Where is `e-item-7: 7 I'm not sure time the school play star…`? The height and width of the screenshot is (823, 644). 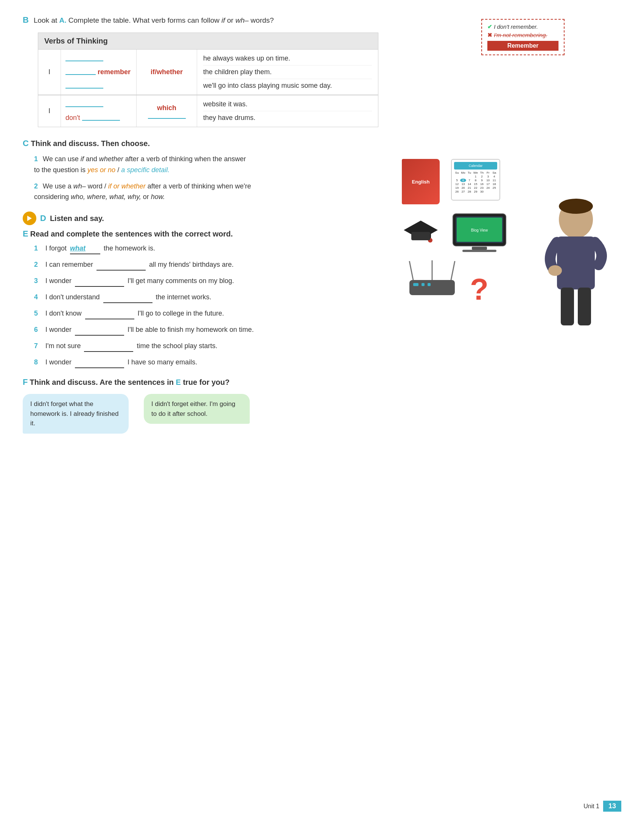
e-item-7: 7 I'm not sure time the school play star… is located at coordinates (148, 347).